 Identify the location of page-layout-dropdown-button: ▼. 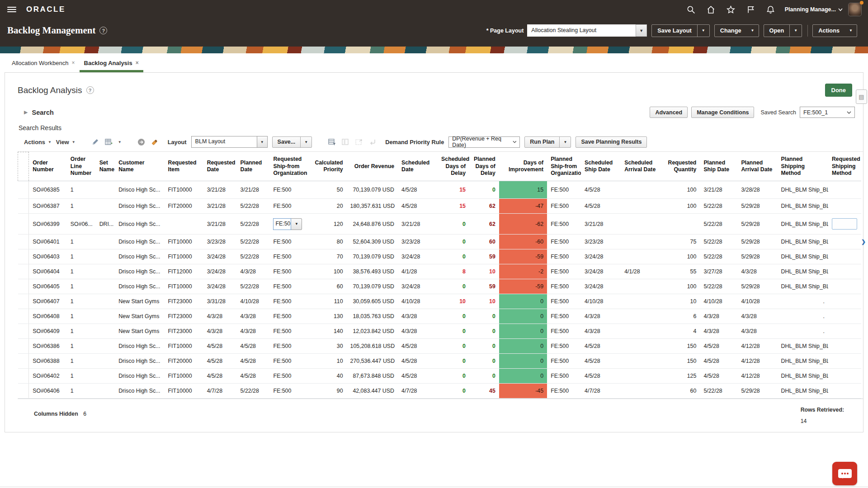
(641, 31).